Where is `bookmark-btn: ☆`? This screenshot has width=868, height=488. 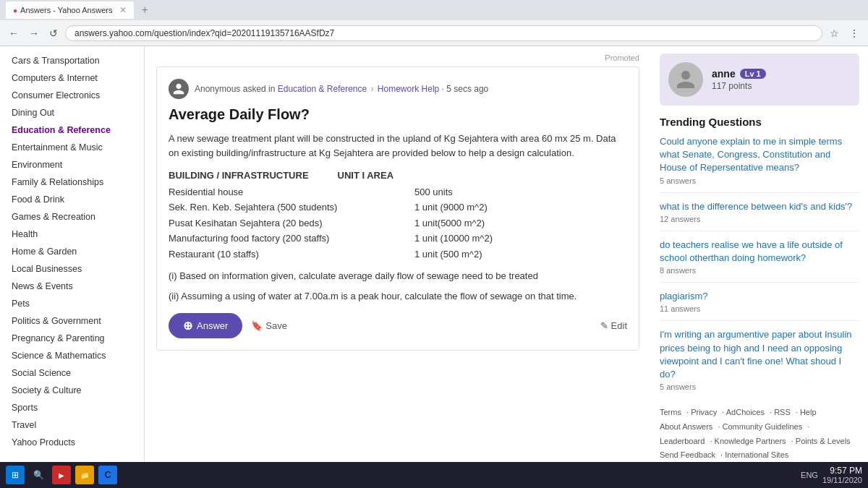
bookmark-btn: ☆ is located at coordinates (835, 33).